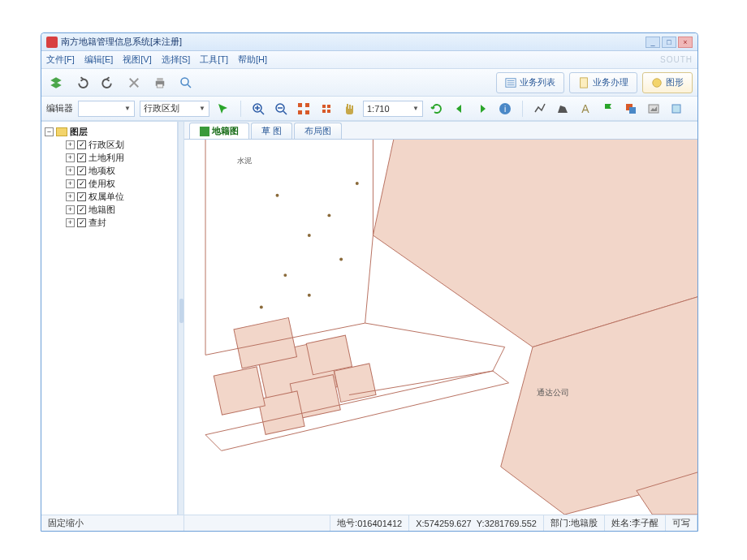 This screenshot has width=747, height=560. What do you see at coordinates (676, 109) in the screenshot?
I see `note-tool` at bounding box center [676, 109].